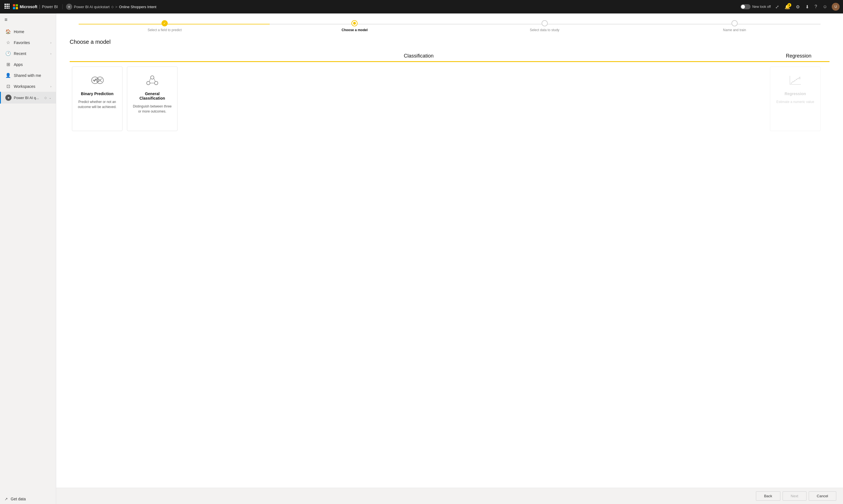  Describe the element at coordinates (112, 7) in the screenshot. I see `breadcrumb-diamond-icon: ◇` at that location.